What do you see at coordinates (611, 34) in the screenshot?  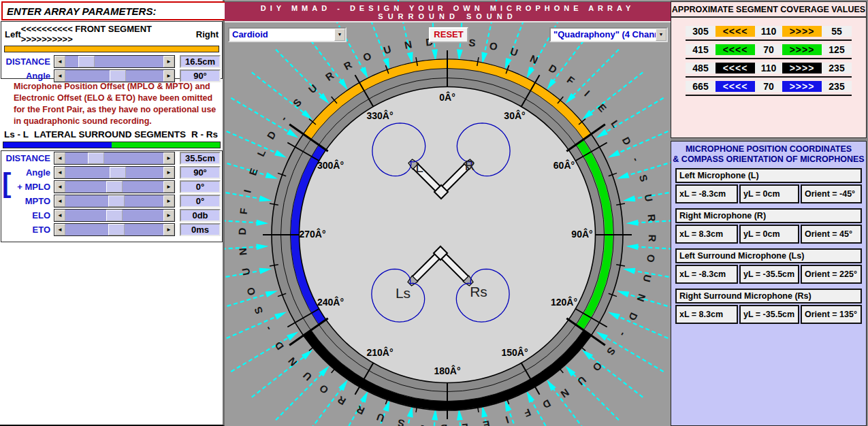 I see `channel-mode-value: "Quadraphony" (4 Channels` at bounding box center [611, 34].